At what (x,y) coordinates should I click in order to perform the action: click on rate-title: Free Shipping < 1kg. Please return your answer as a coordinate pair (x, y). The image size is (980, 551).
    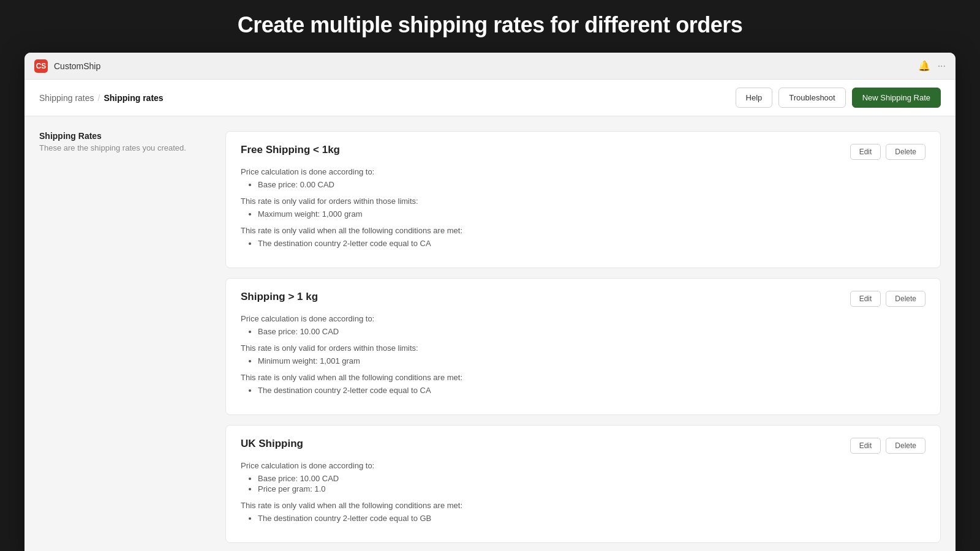
    Looking at the image, I should click on (290, 150).